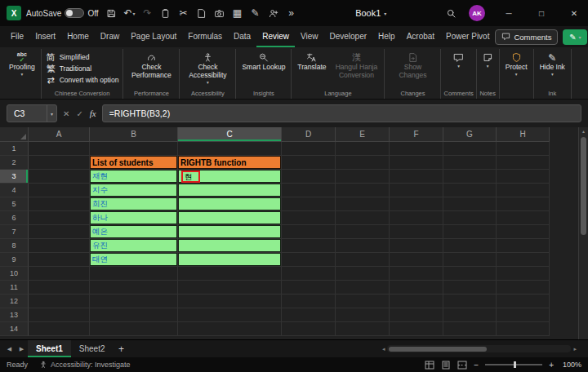 The height and width of the screenshot is (372, 588). I want to click on cell-H13, so click(523, 315).